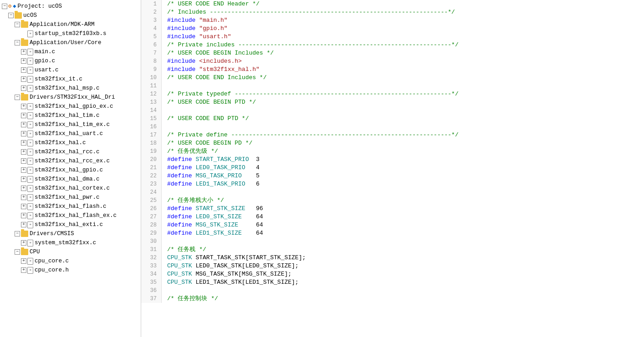 The image size is (644, 337). I want to click on tree-item-stm32f1xx-it-c: +≡stm32f1xx_it.c, so click(70, 79).